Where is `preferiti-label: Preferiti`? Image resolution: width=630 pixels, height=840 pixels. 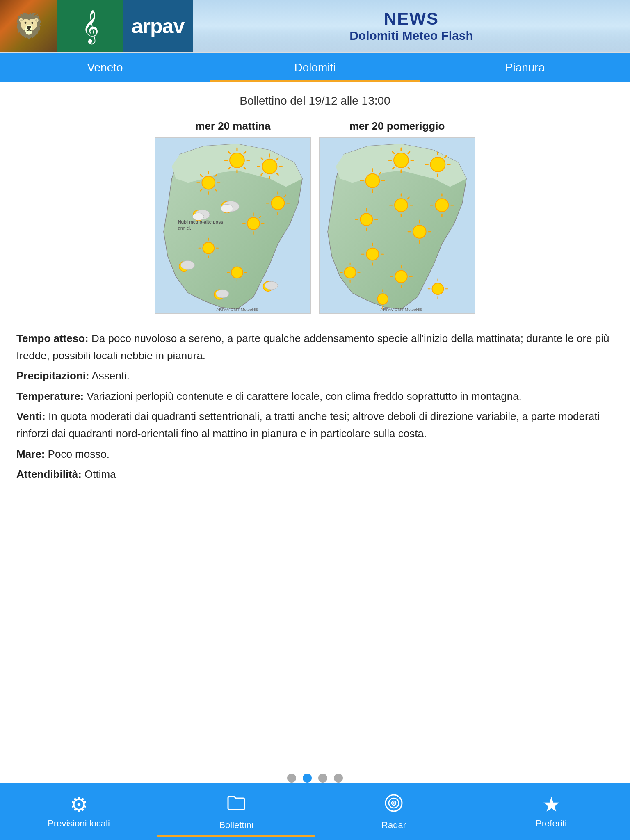 preferiti-label: Preferiti is located at coordinates (551, 824).